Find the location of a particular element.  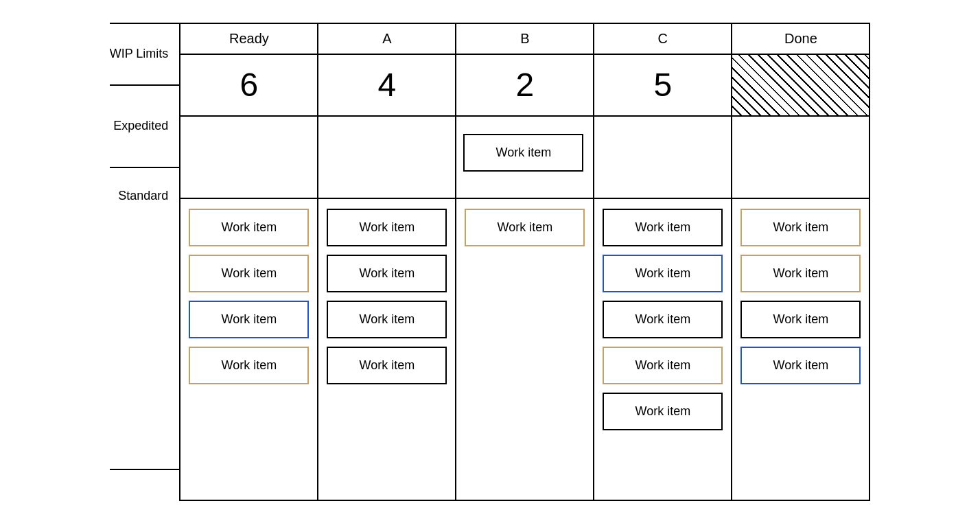

col-header-a: A is located at coordinates (387, 38).